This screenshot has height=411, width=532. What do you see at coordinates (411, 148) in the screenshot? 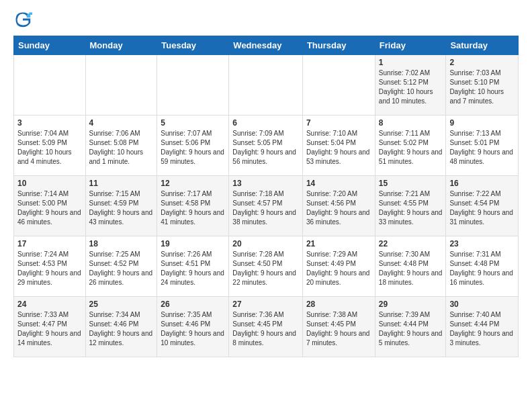
I see `day-info: Sunrise: 7:11 AM Sunset: 5:02 PM Dayligh…` at bounding box center [411, 148].